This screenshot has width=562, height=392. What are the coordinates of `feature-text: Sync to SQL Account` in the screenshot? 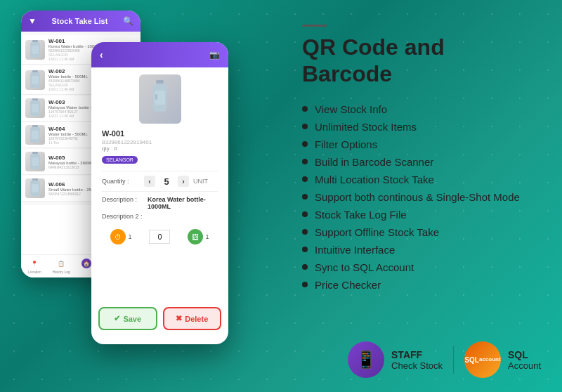 It's located at (364, 267).